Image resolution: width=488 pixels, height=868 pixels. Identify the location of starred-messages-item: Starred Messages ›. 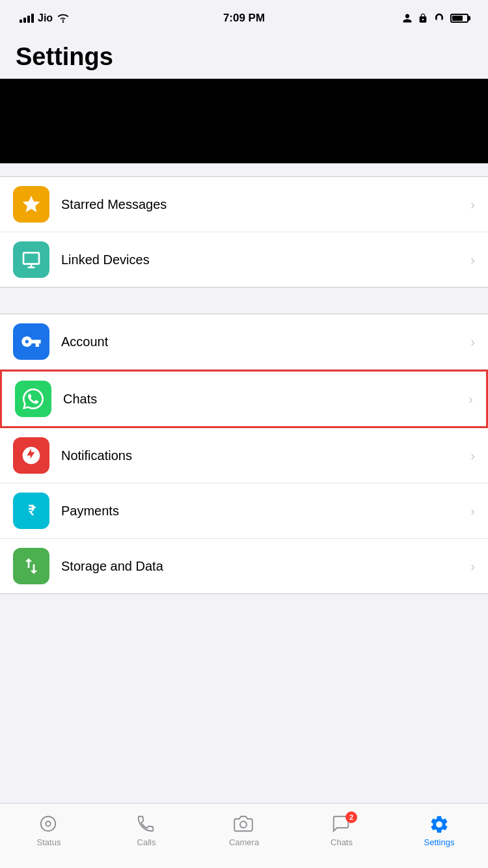
(244, 204).